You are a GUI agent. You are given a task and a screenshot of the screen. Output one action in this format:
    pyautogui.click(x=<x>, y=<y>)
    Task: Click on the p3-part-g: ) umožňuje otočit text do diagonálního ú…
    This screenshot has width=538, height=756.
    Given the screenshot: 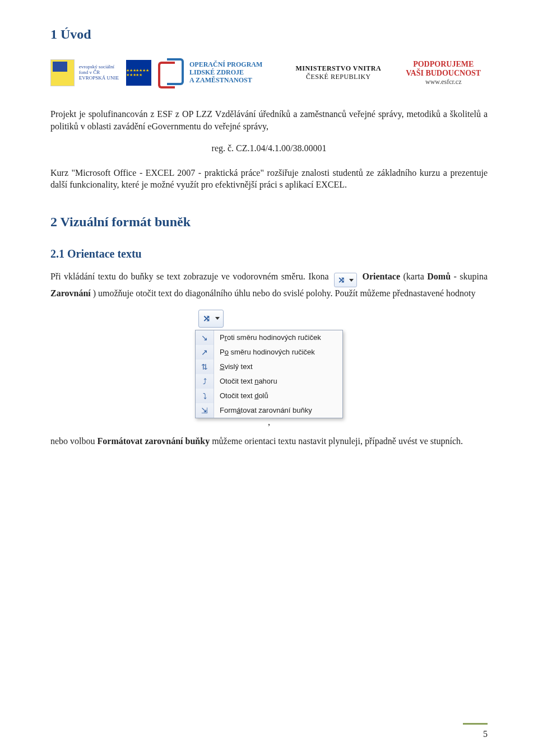 What is the action you would take?
    pyautogui.click(x=285, y=293)
    